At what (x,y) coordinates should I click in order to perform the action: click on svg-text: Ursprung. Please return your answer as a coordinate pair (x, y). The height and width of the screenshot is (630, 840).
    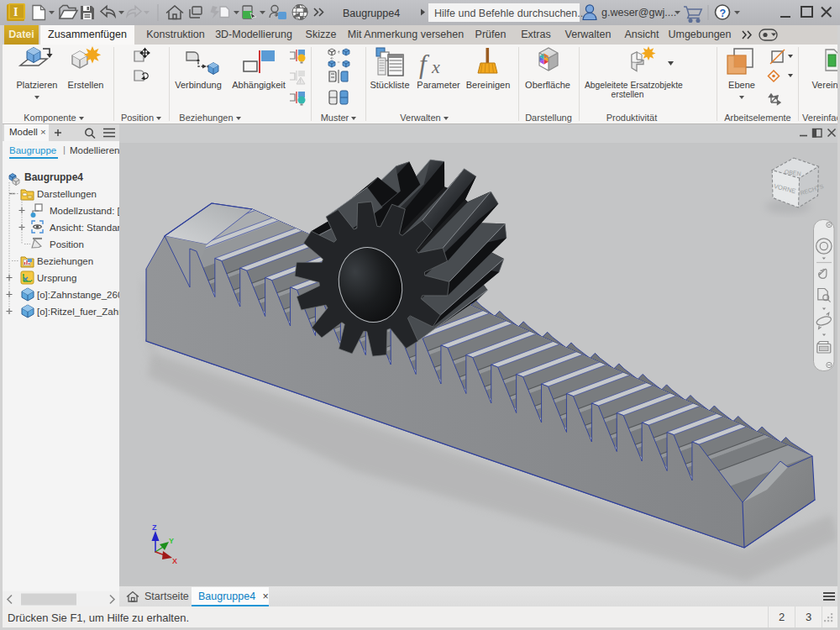
    Looking at the image, I should click on (57, 278).